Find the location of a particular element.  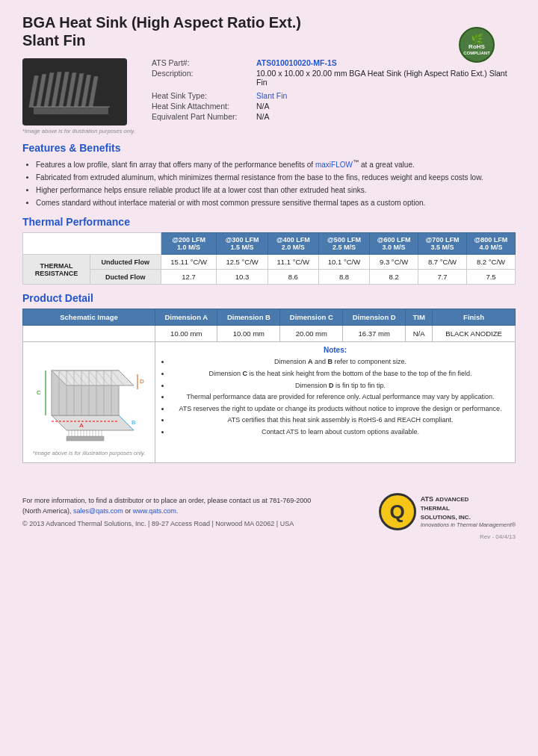

col-300lfm: @300 LFM1.5 M/S is located at coordinates (242, 244).